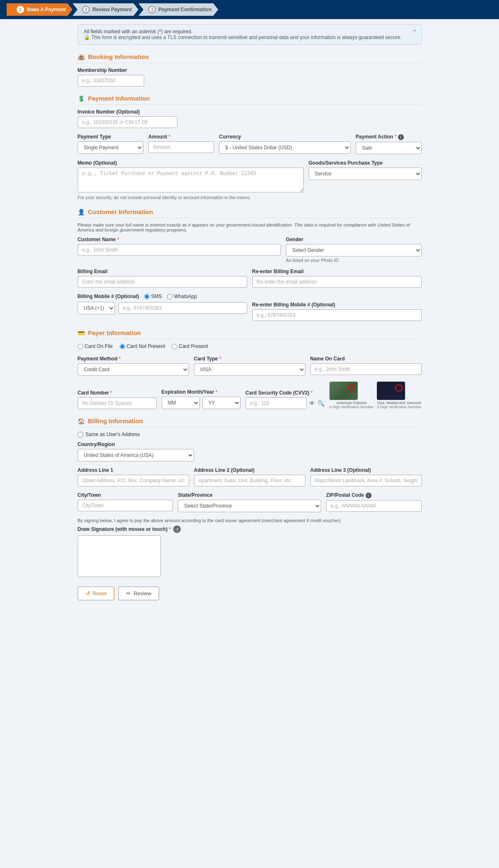  I want to click on card-type-label: Card Type *, so click(250, 359).